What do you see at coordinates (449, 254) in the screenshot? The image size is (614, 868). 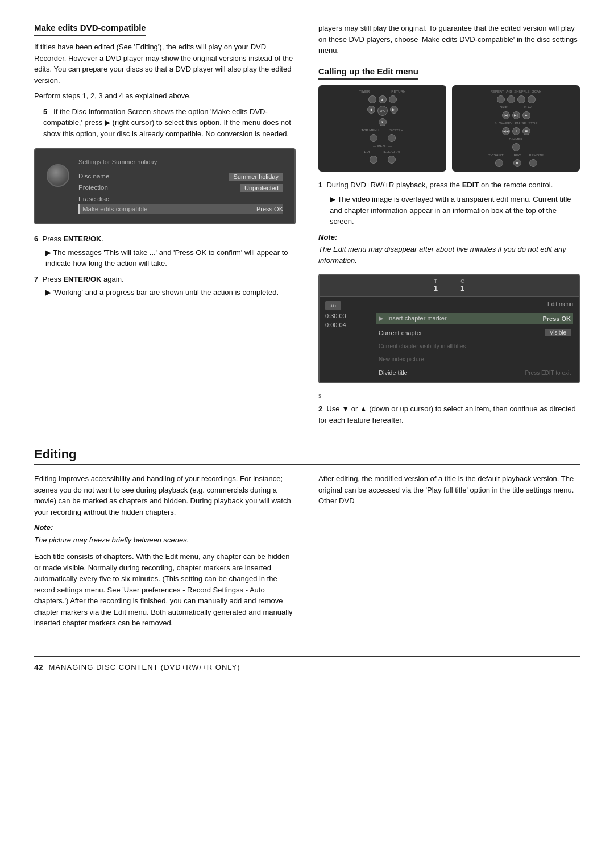 I see `note-text: The Edit menu may disappear after about …` at bounding box center [449, 254].